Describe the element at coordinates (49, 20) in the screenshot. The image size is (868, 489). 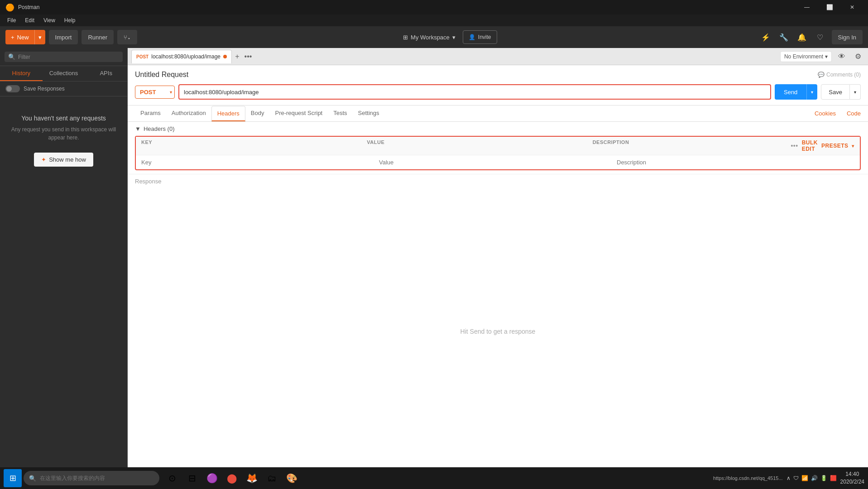
I see `menu-view: View` at that location.